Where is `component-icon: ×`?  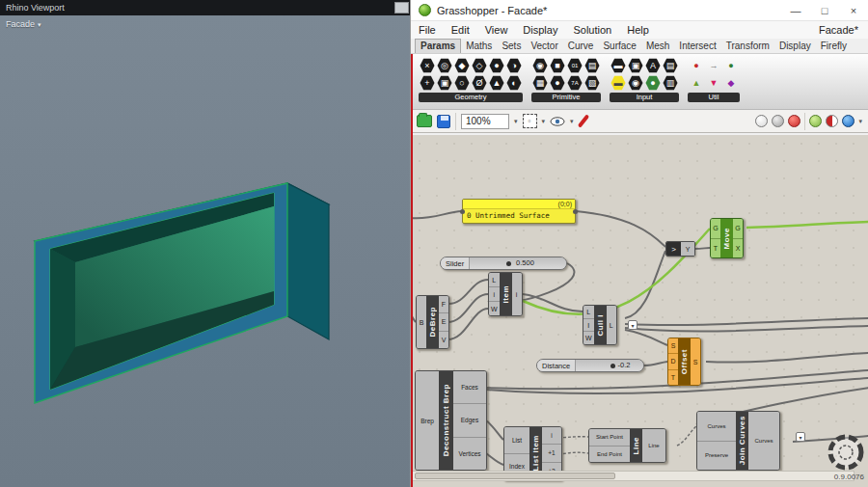
component-icon: × is located at coordinates (427, 66).